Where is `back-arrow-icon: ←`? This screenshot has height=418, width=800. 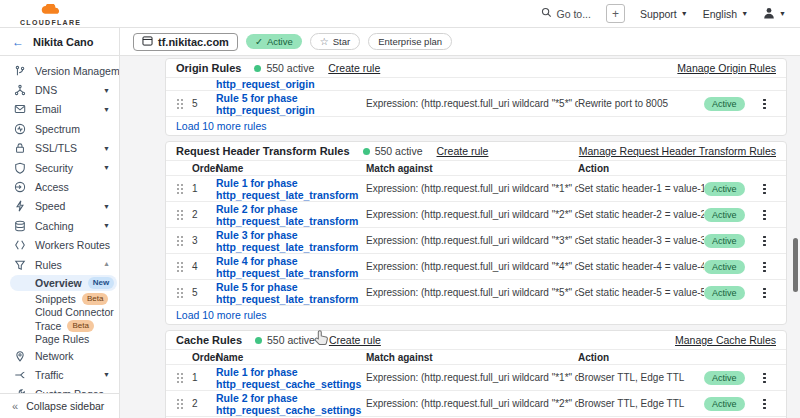 back-arrow-icon: ← is located at coordinates (18, 42).